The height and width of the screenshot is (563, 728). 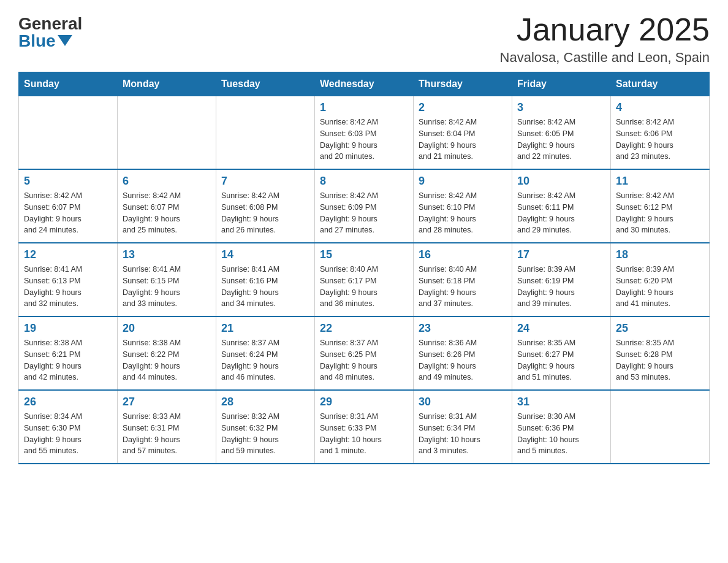 What do you see at coordinates (68, 434) in the screenshot?
I see `day-info: Sunrise: 8:34 AM Sunset: 6:30 PM Dayligh…` at bounding box center [68, 434].